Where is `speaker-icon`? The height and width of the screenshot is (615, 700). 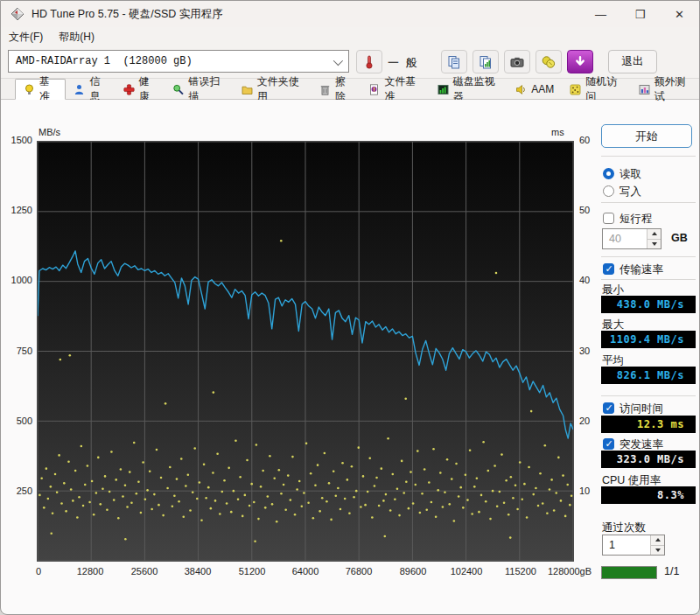
speaker-icon is located at coordinates (522, 89).